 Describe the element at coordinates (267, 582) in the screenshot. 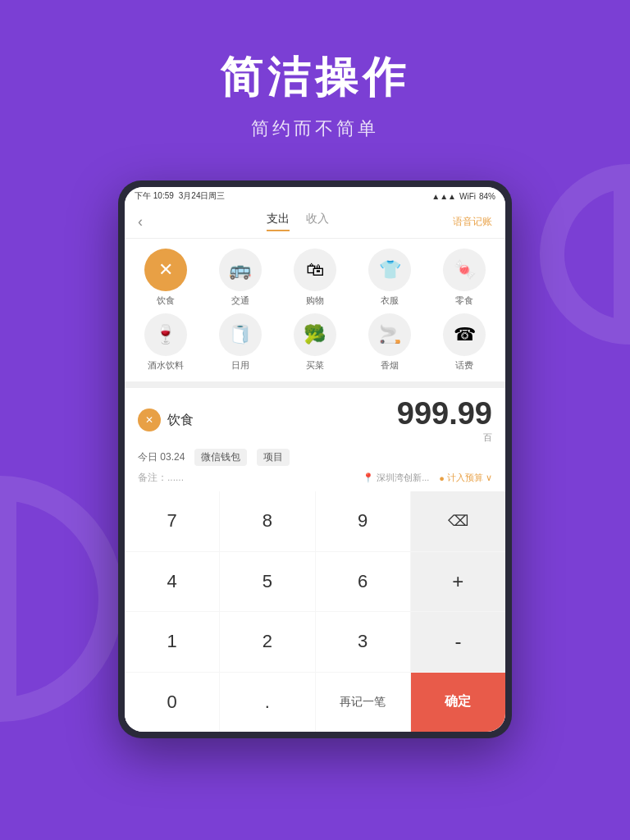

I see `key-5: 5` at that location.